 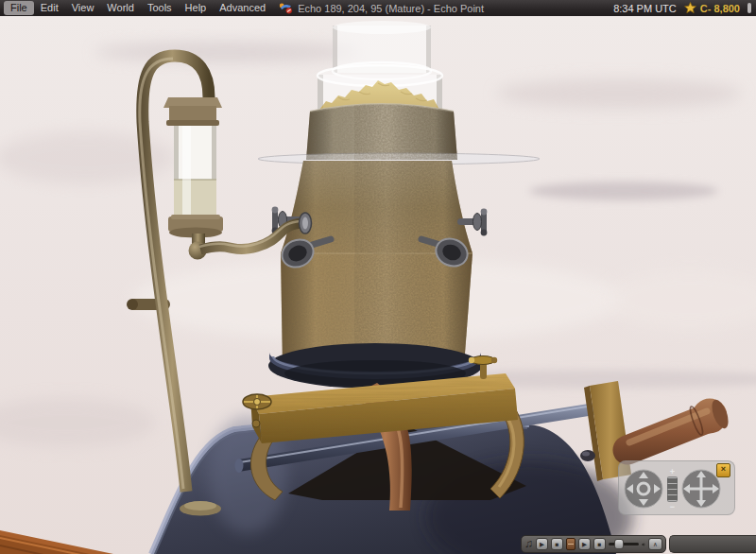 I want to click on floater-close-button: ×, so click(x=724, y=471).